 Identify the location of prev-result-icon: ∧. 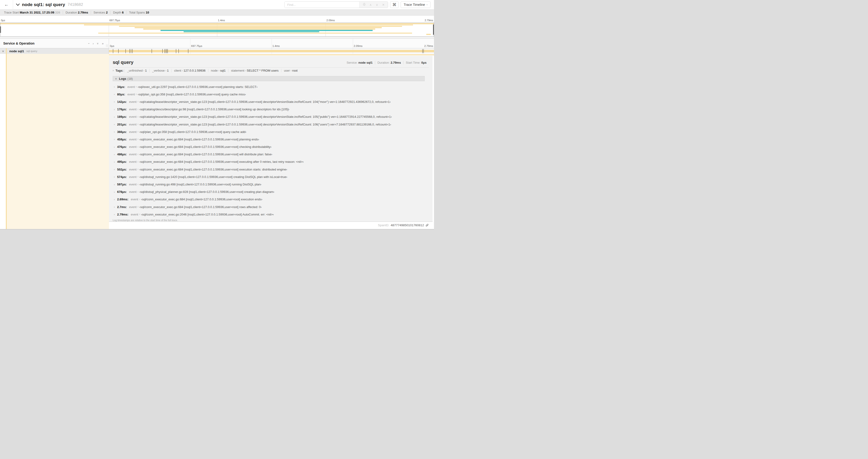
(371, 5).